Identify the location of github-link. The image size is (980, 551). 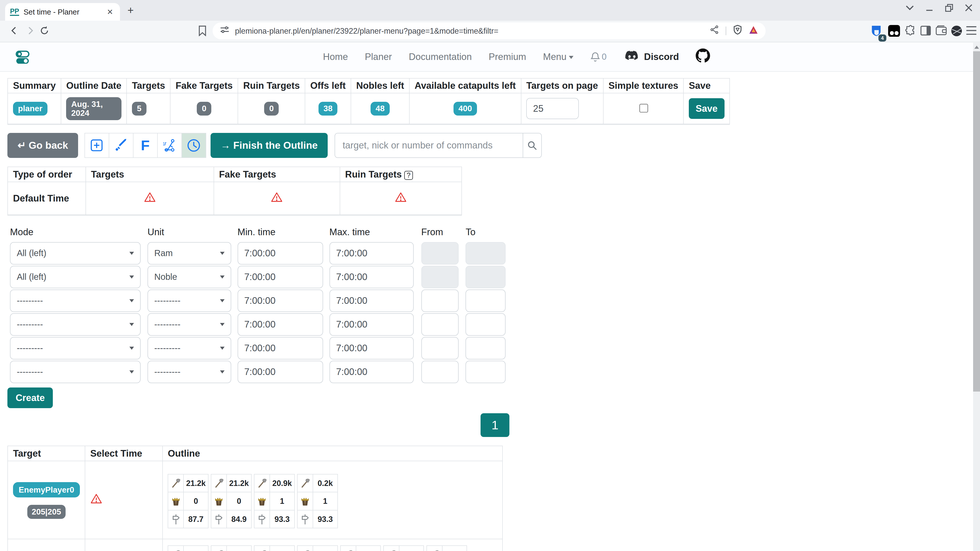
(703, 57).